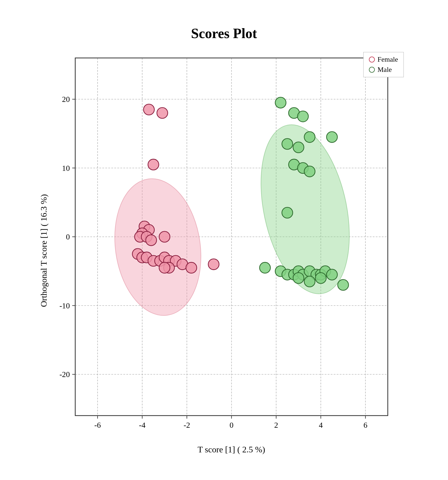 The width and height of the screenshot is (448, 480). What do you see at coordinates (187, 425) in the screenshot?
I see `svg-text: -2` at bounding box center [187, 425].